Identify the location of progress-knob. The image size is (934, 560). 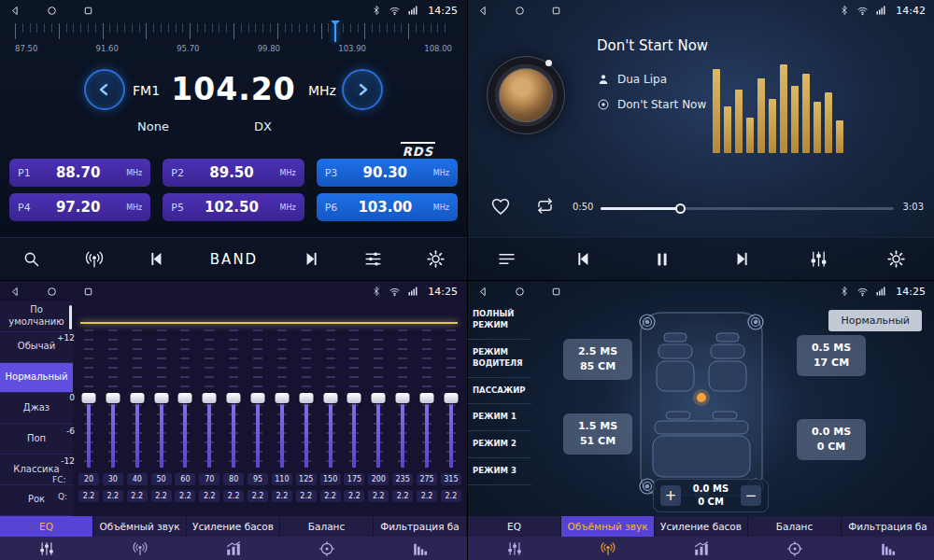
(680, 209).